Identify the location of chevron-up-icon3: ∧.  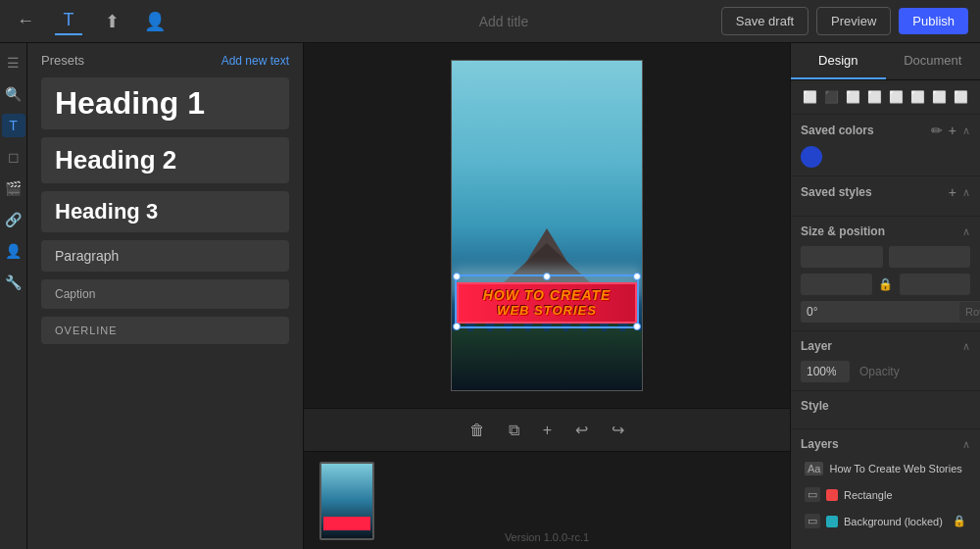
(966, 231).